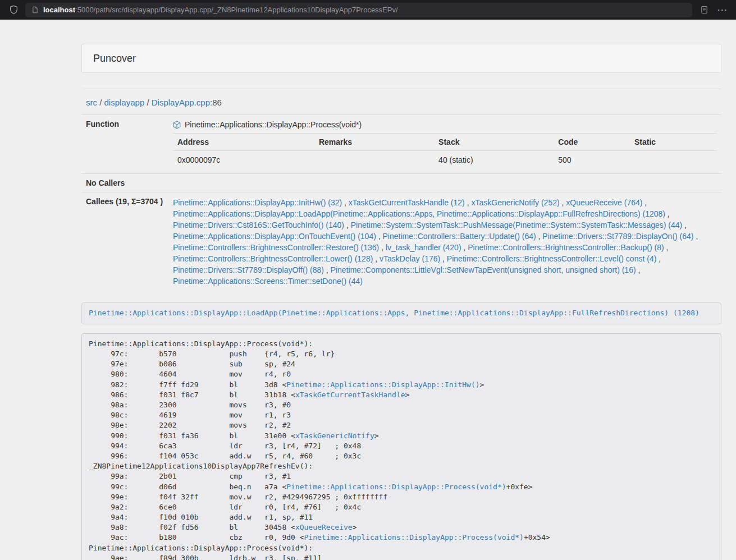  Describe the element at coordinates (244, 143) in the screenshot. I see `stats-header: Address` at that location.